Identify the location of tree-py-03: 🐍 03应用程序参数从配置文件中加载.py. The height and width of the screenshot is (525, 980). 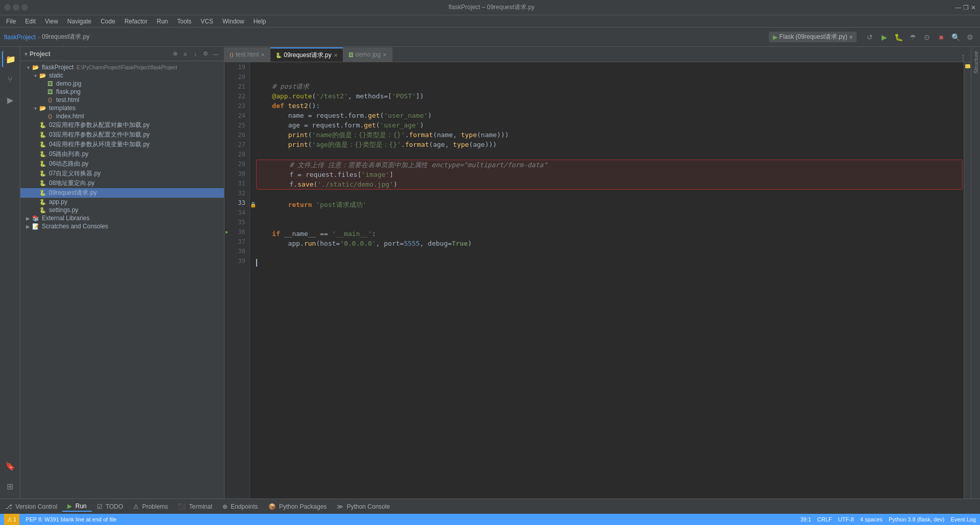
(122, 135).